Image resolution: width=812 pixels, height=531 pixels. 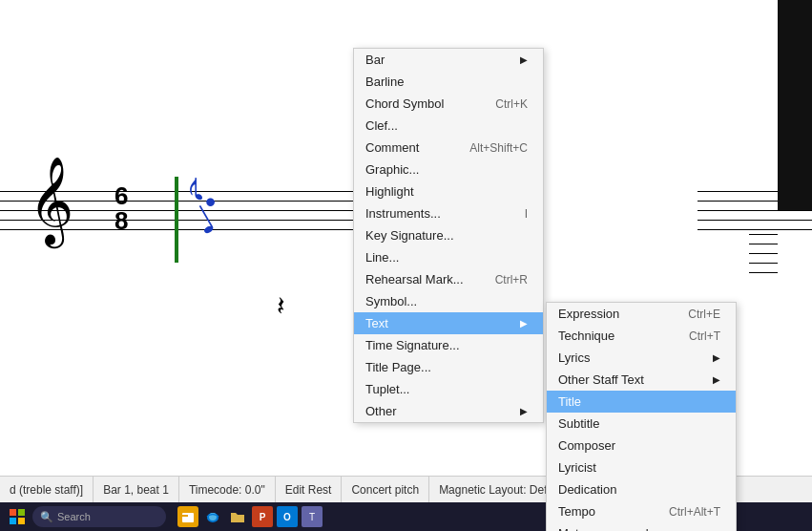 I want to click on text-title: Title, so click(x=641, y=401).